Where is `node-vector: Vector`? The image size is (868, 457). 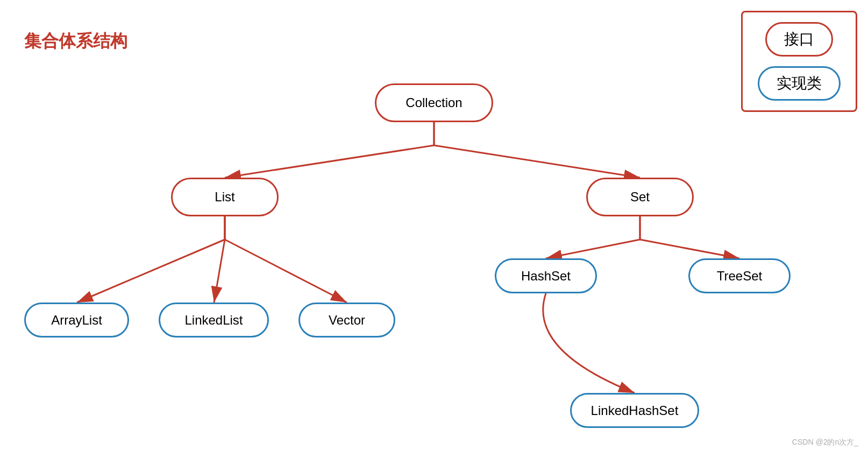 node-vector: Vector is located at coordinates (347, 320).